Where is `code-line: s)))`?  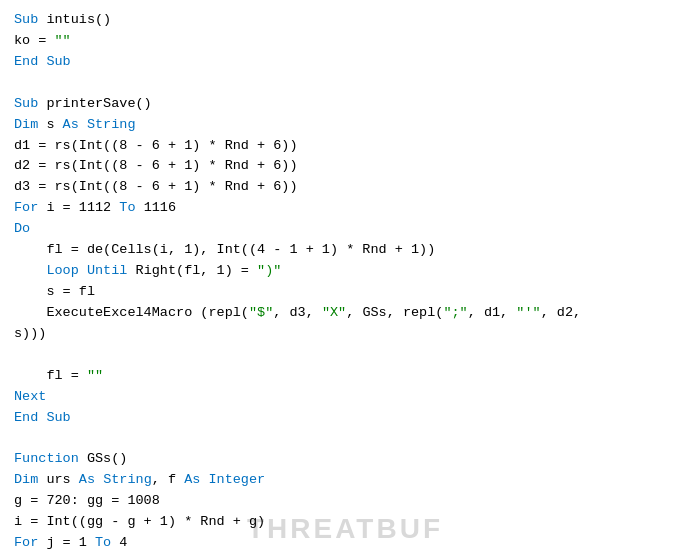
code-line: s))) is located at coordinates (345, 334).